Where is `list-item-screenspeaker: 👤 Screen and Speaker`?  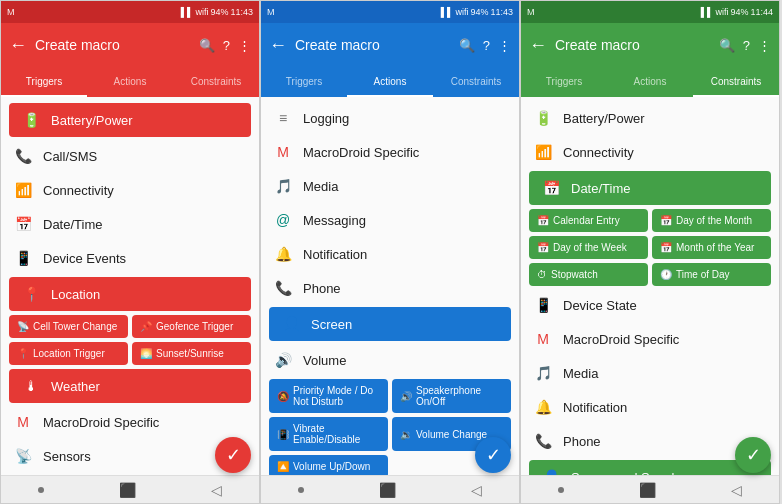 list-item-screenspeaker: 👤 Screen and Speaker is located at coordinates (650, 468).